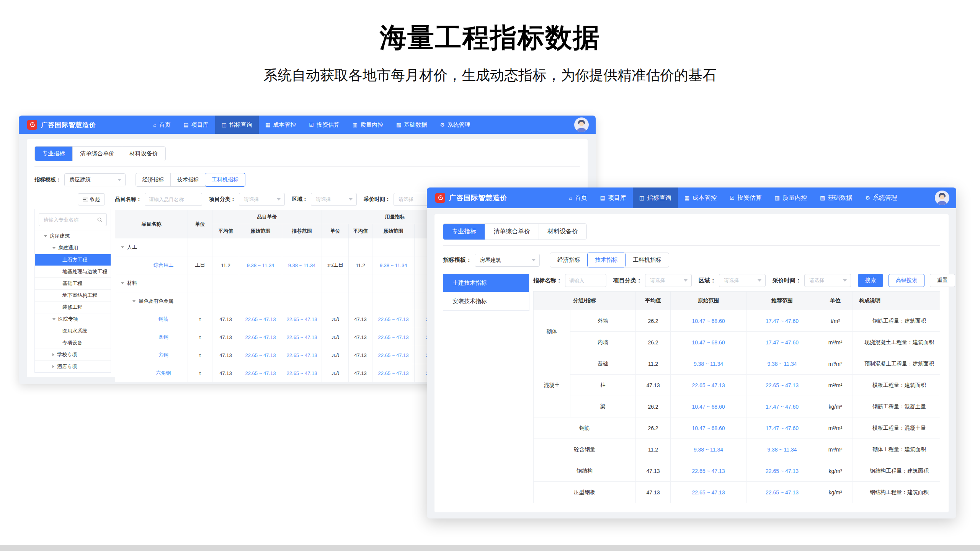 The image size is (980, 551). What do you see at coordinates (163, 337) in the screenshot?
I see `item-link: 圆钢` at bounding box center [163, 337].